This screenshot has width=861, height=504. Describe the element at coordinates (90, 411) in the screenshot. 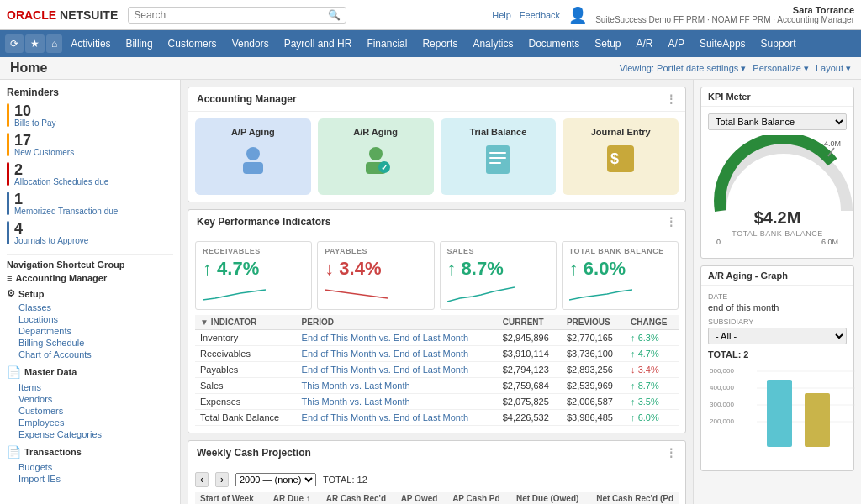

I see `nav-customers-link: Customers` at that location.